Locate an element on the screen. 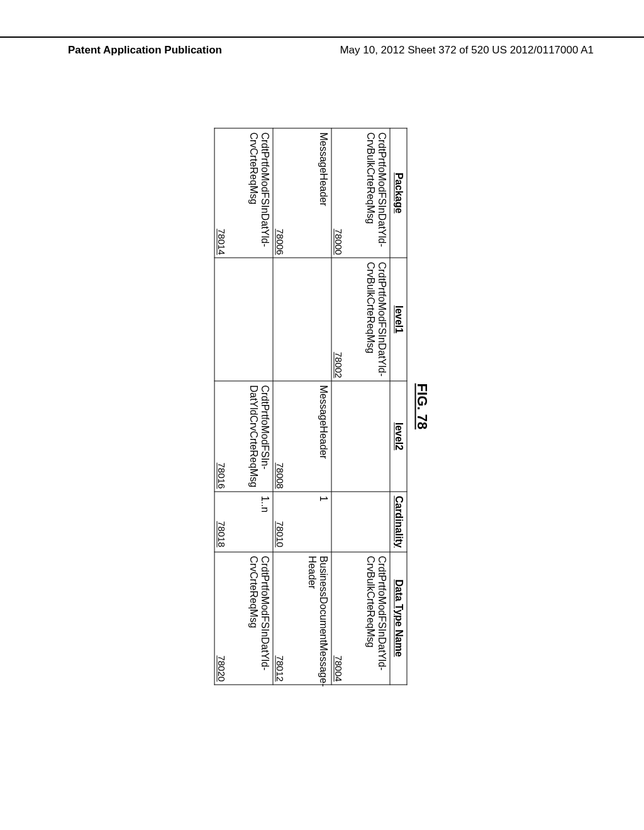 Image resolution: width=644 pixels, height=830 pixels. cell-text: CrdtPrtfoModFSIn-DatYldCrvCrteReqMsg is located at coordinates (259, 436).